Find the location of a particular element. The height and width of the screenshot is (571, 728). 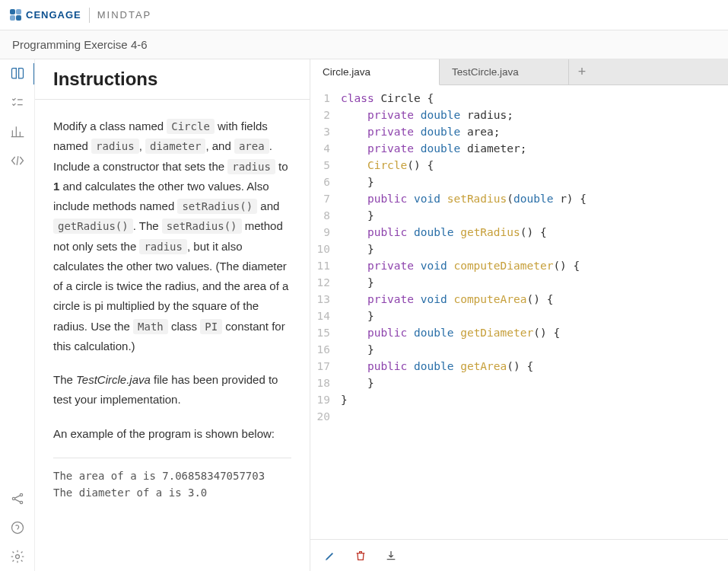

code-area: area is located at coordinates (252, 146).